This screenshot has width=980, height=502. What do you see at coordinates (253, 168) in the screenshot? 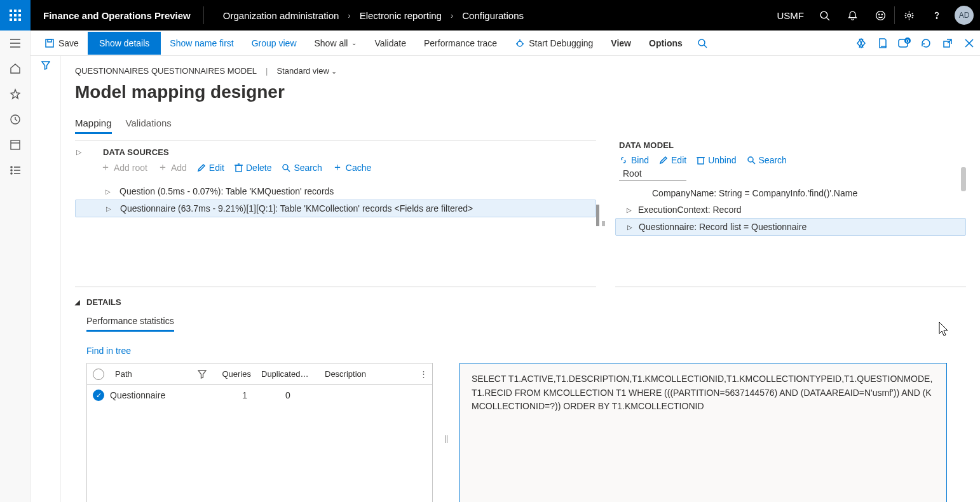
I see `delete-button: Delete` at bounding box center [253, 168].